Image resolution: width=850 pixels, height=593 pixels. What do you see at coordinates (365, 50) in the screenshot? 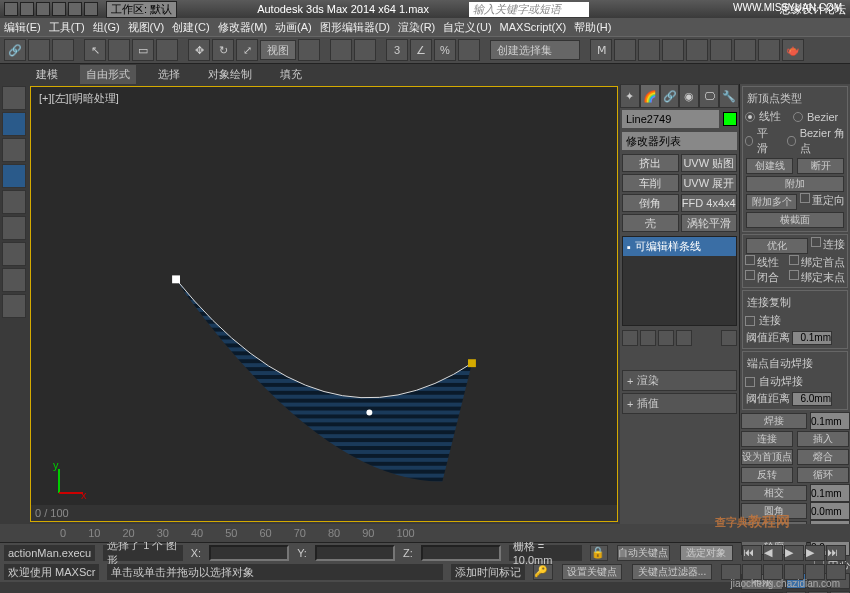
I see `keyboard-icon` at bounding box center [365, 50].